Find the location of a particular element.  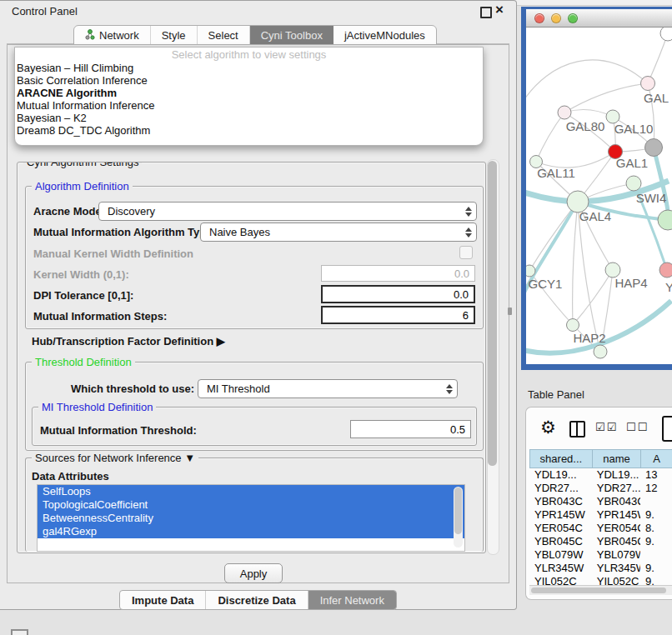

algorithm-option: Basic Correlation Inference is located at coordinates (248, 80).